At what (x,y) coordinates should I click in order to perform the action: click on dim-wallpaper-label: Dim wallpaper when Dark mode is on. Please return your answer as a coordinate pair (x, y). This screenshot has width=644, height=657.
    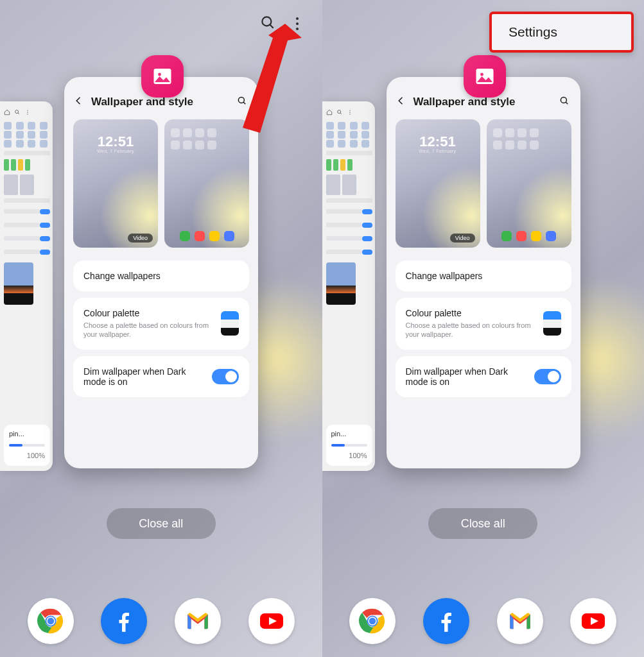
    Looking at the image, I should click on (466, 377).